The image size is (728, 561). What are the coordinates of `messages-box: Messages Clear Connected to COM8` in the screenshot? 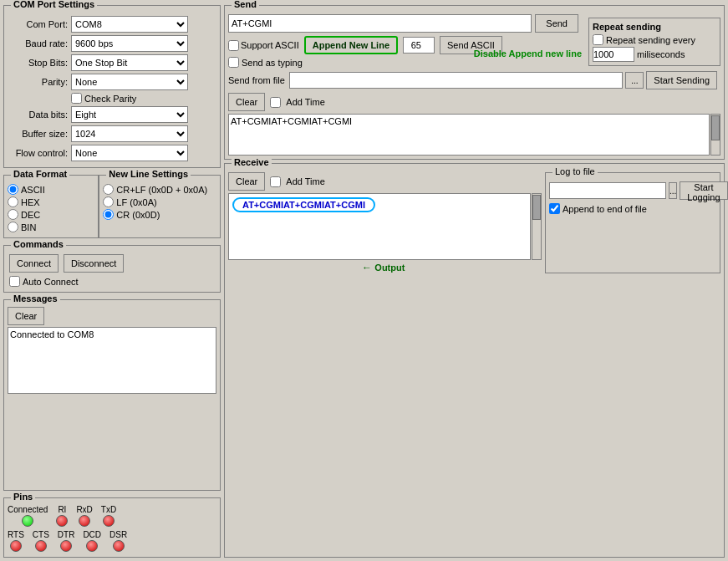 It's located at (112, 395).